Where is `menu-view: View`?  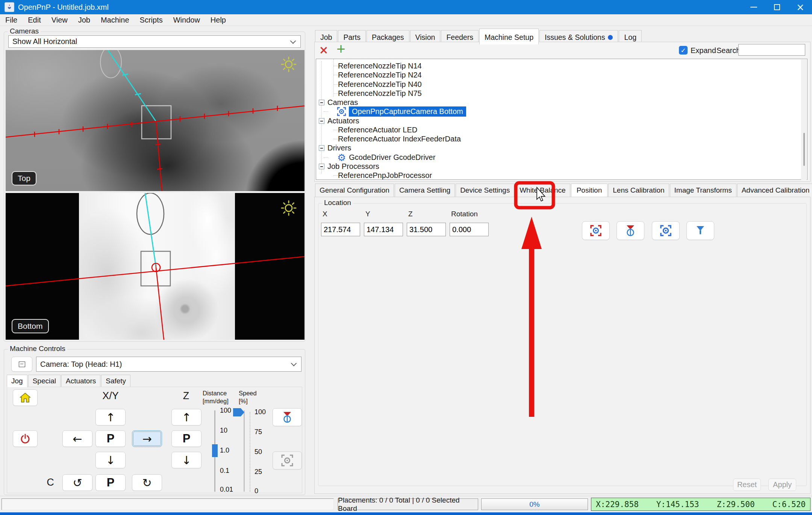
menu-view: View is located at coordinates (59, 20).